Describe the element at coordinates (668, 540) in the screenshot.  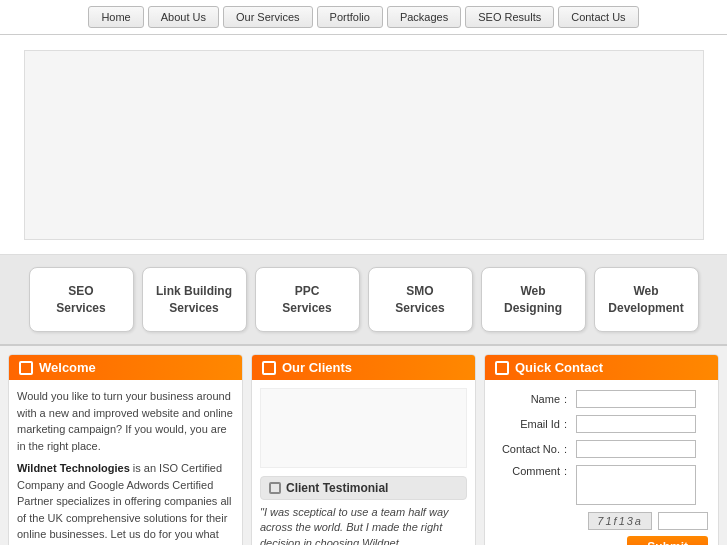
I see `submit-button: Submit` at that location.